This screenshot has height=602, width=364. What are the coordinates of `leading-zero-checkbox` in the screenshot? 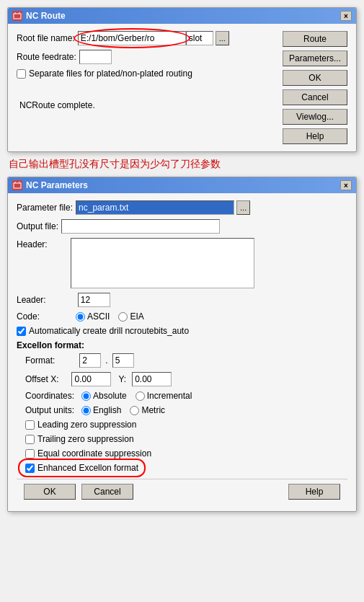 It's located at (30, 425).